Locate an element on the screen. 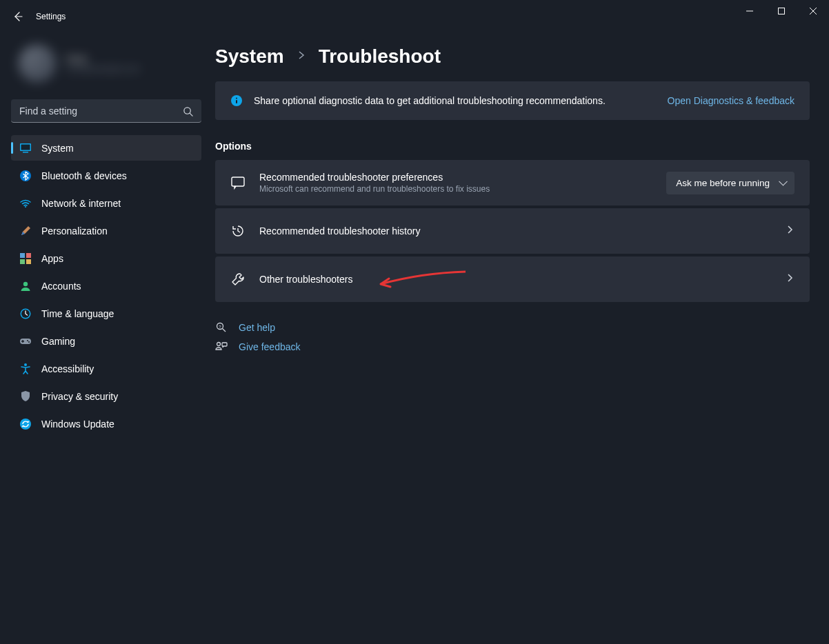  info-bar: Share optional diagnostic data to get ad… is located at coordinates (512, 101).